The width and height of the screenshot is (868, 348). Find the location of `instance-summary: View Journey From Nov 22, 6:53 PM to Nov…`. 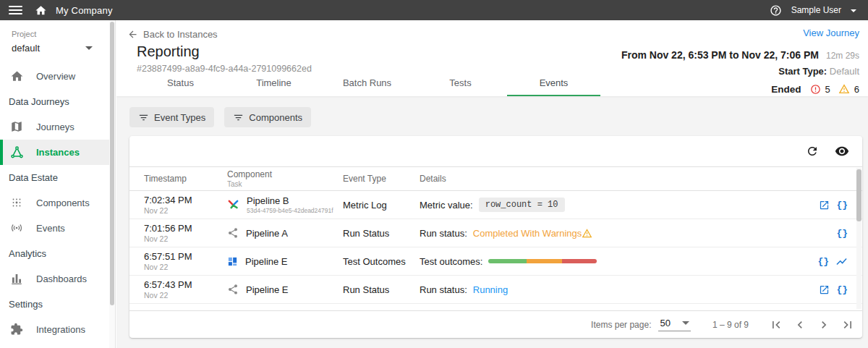

instance-summary: View Journey From Nov 22, 6:53 PM to Nov… is located at coordinates (741, 62).